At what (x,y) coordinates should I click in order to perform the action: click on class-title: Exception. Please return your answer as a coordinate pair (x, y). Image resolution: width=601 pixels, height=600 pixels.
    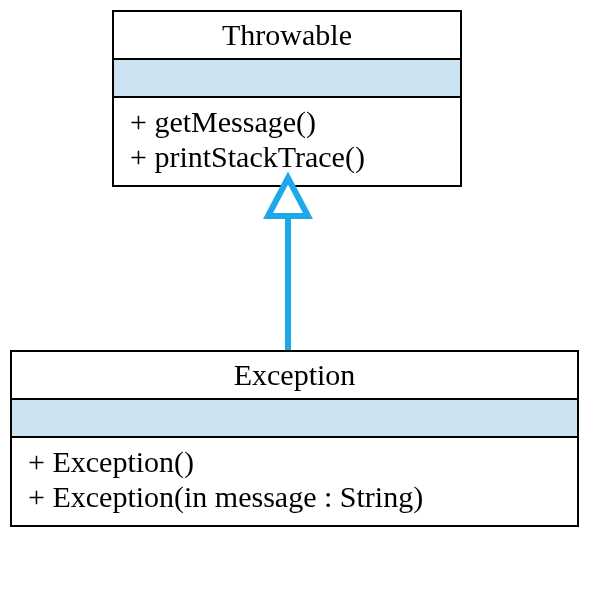
    Looking at the image, I should click on (294, 376).